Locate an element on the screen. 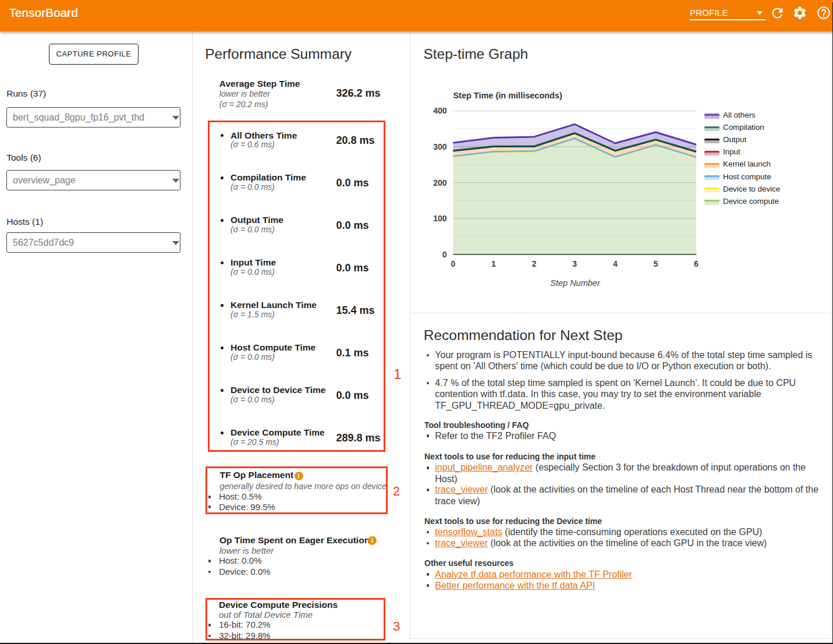 The height and width of the screenshot is (644, 833). svg-text: 400 is located at coordinates (440, 111).